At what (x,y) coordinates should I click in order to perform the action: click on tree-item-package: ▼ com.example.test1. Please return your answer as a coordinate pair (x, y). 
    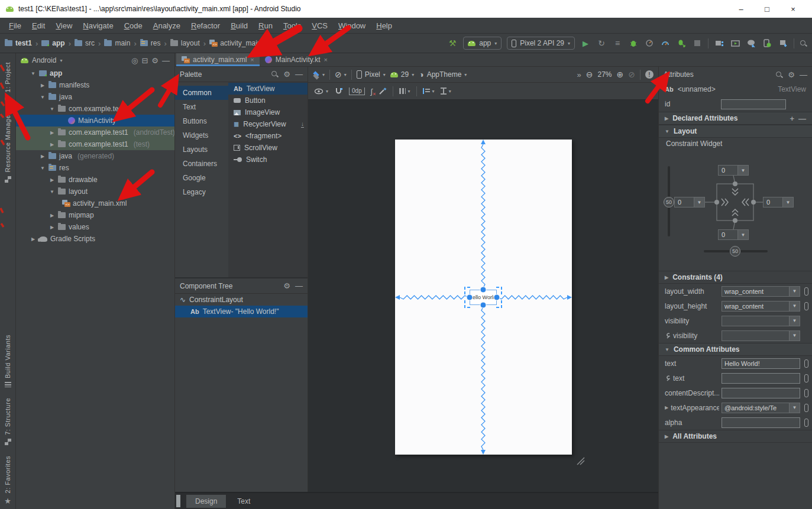
    Looking at the image, I should click on (95, 109).